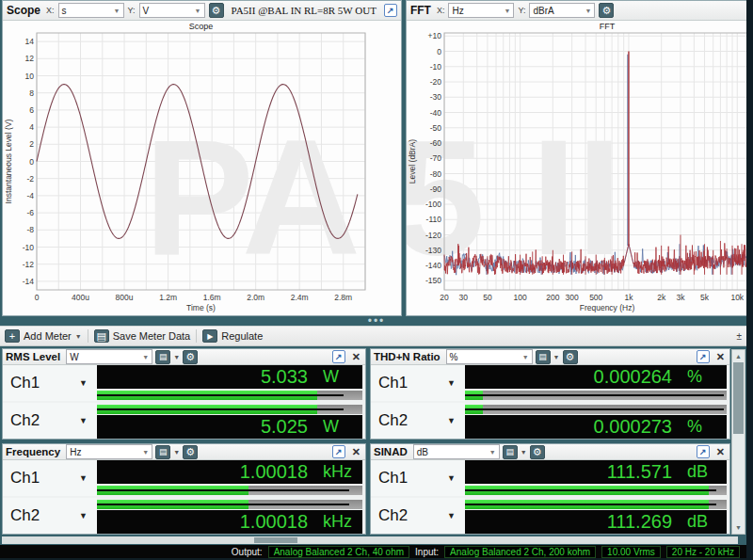 The height and width of the screenshot is (560, 753). Describe the element at coordinates (441, 10) in the screenshot. I see `x-axis-label: X:` at that location.